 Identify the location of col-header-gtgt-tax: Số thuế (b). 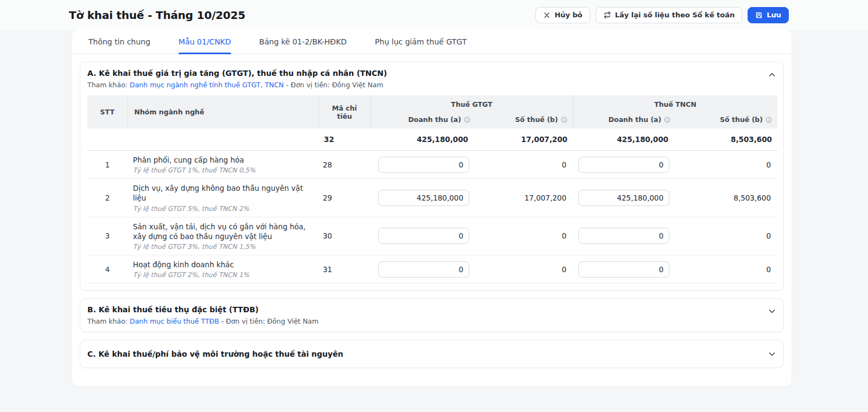
(524, 120).